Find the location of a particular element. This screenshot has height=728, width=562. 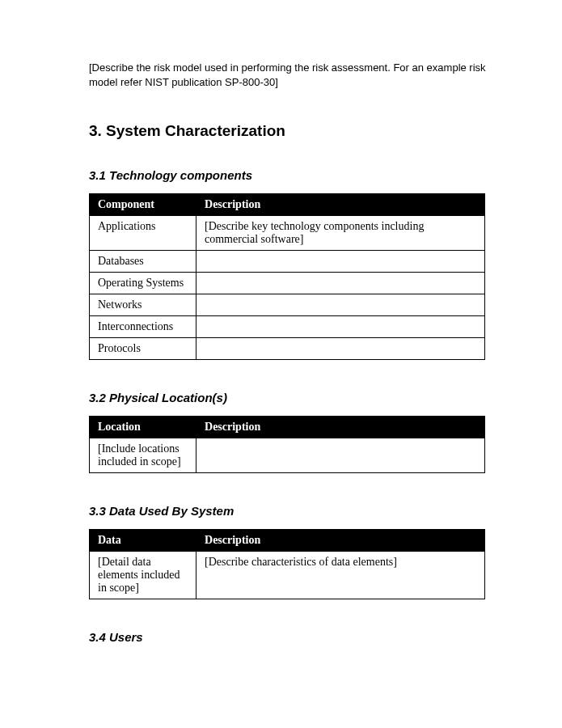

table-row: [Include locations included in scope] is located at coordinates (288, 456).